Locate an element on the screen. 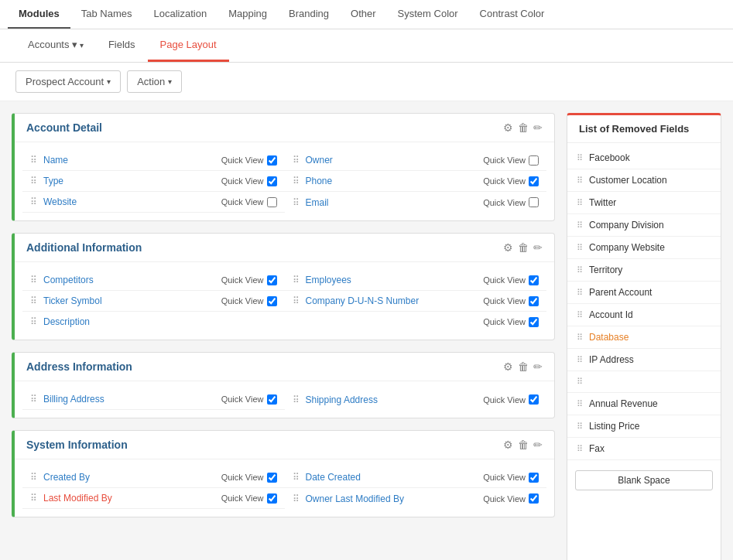 The height and width of the screenshot is (560, 733). sub-nav-tab-accounts: Accounts ▾ is located at coordinates (56, 46).